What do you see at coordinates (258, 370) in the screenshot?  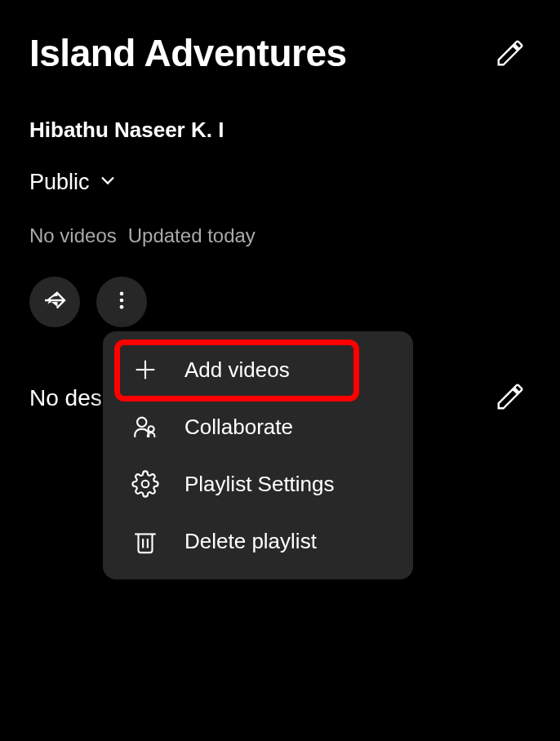 I see `menu-item-add-videos: Add videos` at bounding box center [258, 370].